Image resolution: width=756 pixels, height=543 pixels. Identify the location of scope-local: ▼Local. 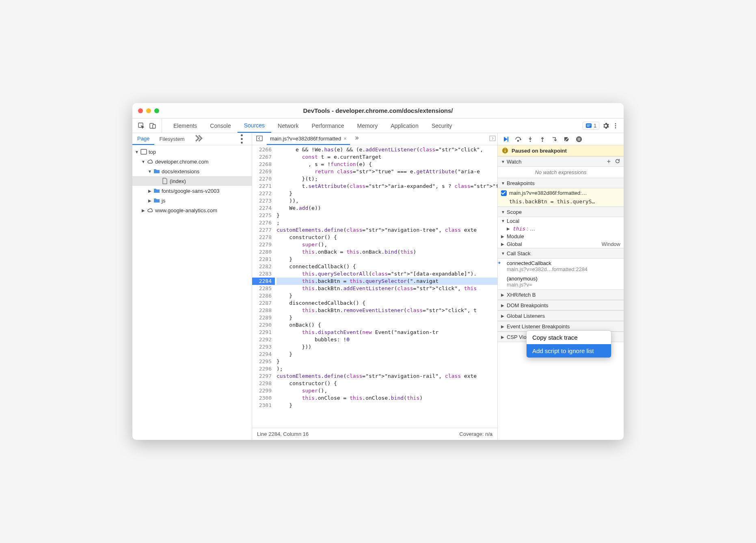
(561, 221).